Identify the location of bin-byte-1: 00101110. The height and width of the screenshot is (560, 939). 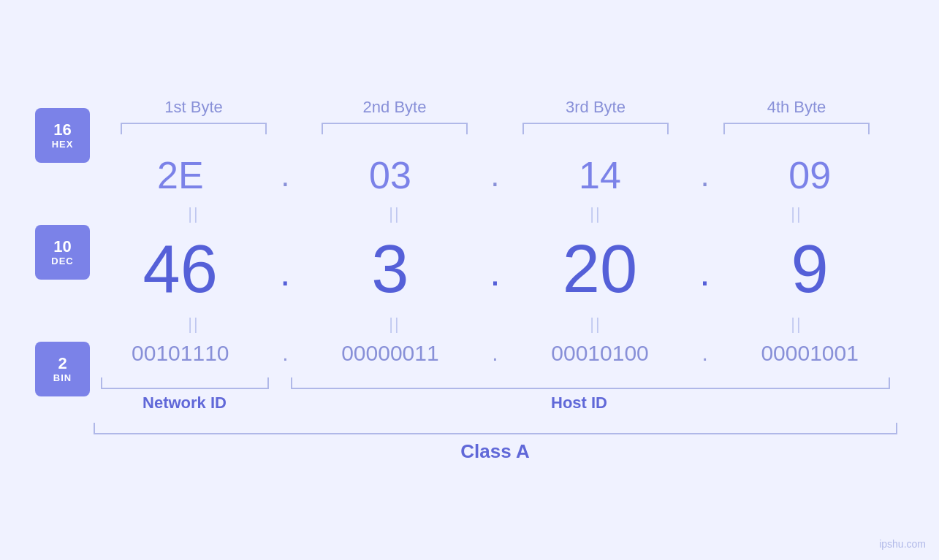
(180, 353).